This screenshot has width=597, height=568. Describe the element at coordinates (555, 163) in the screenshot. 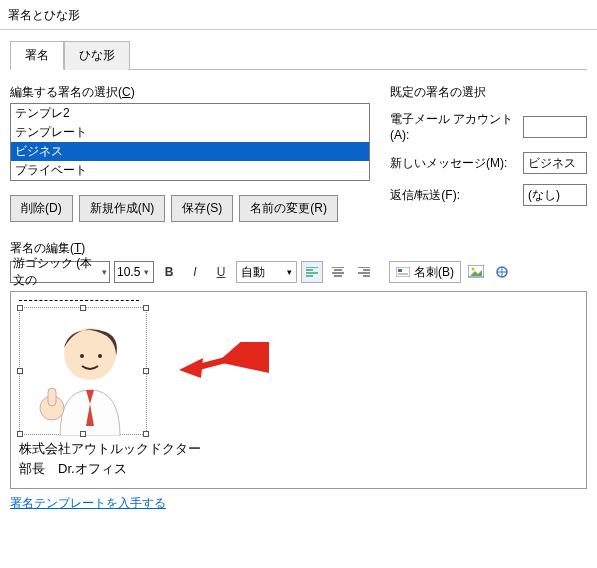

I see `newmsg-select: ビジネス` at that location.